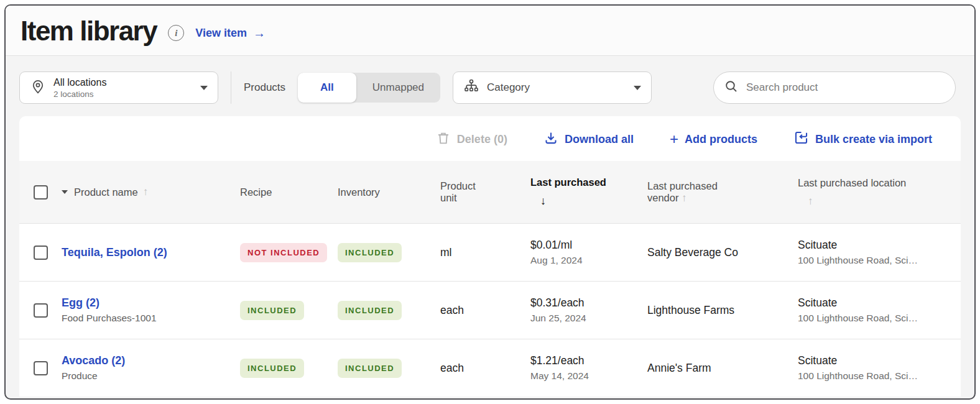 The image size is (980, 404). I want to click on search-input, so click(846, 88).